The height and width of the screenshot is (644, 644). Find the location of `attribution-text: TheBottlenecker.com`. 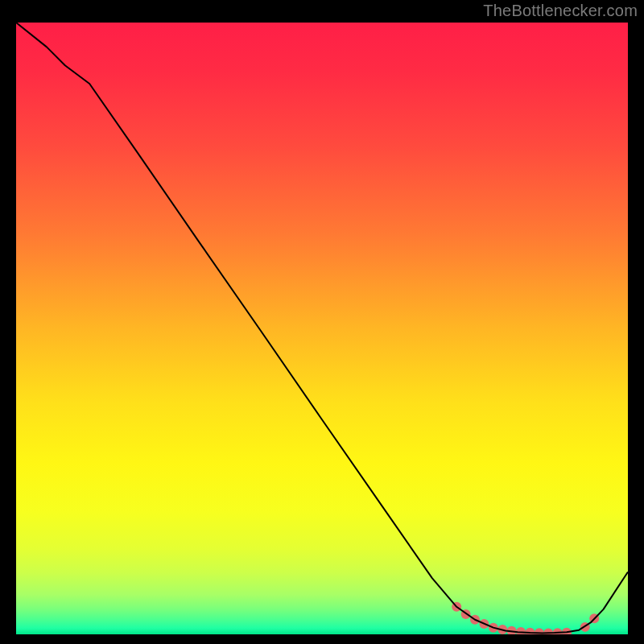

attribution-text: TheBottlenecker.com is located at coordinates (560, 11).